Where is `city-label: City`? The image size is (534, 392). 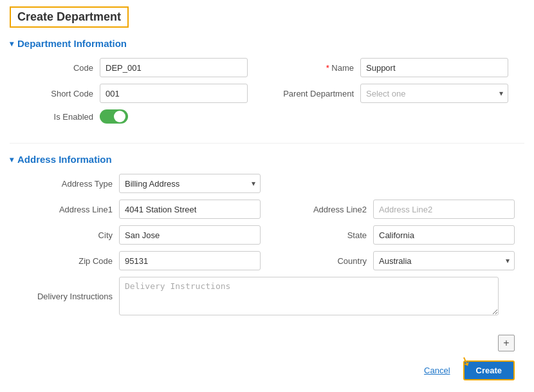 city-label: City is located at coordinates (68, 236).